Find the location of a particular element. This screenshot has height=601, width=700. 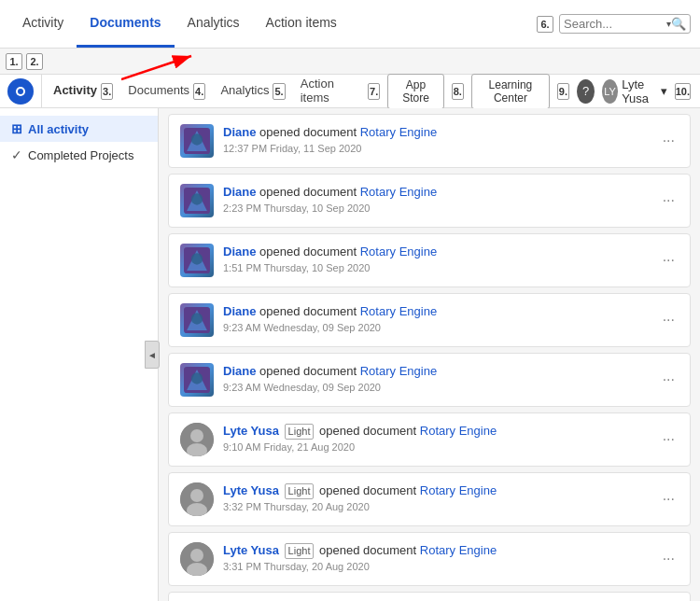

activity-time: 9:23 AM Wednesday, 09 Sep 2020 is located at coordinates (437, 328).